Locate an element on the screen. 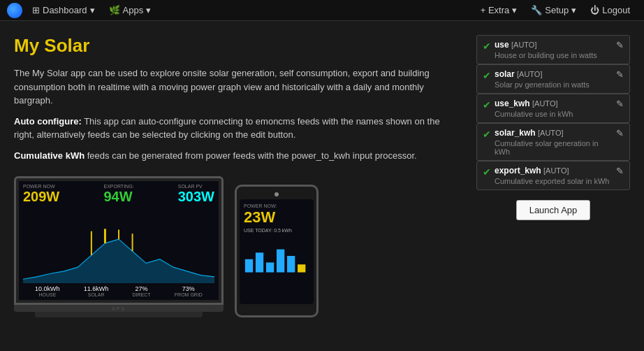 The image size is (644, 351). auto-configure-bold: Auto configure: is located at coordinates (47, 122).